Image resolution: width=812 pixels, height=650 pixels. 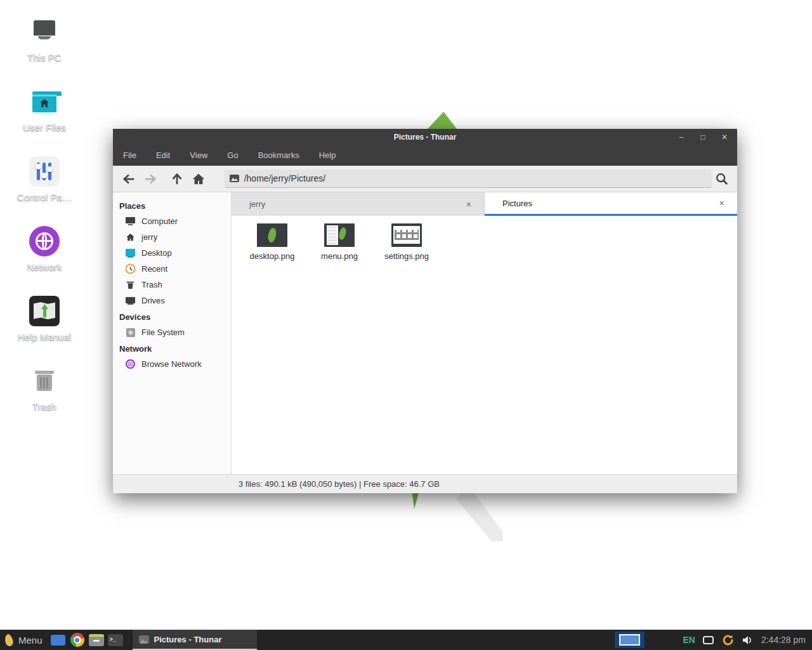 I want to click on desktop-icon-this-pc: This PC, so click(x=44, y=39).